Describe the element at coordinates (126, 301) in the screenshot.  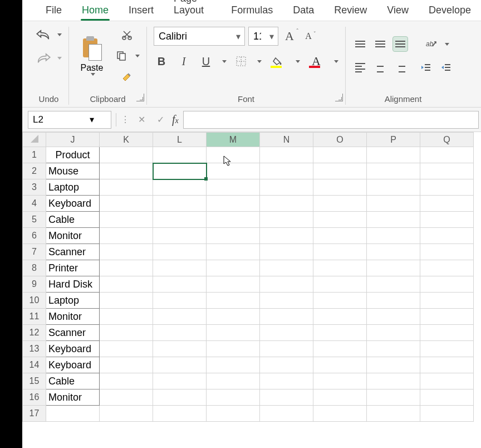
I see `cell-K10` at that location.